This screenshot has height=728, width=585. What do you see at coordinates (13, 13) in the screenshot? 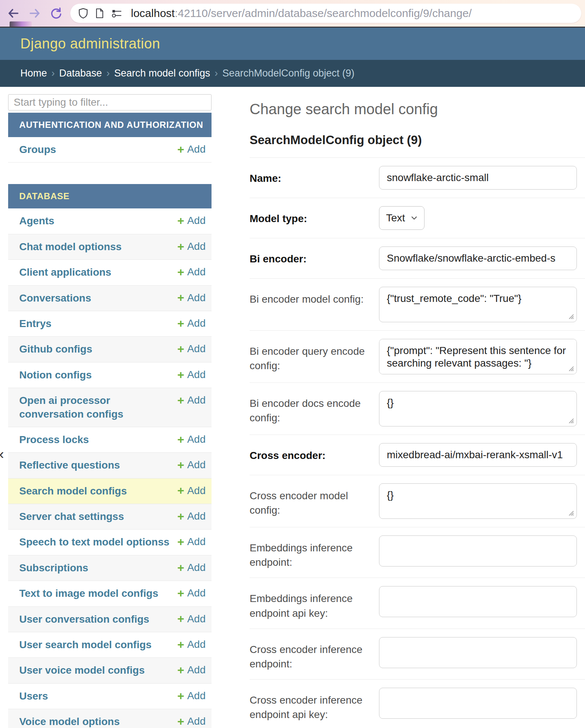
I see `back-arrow-icon` at bounding box center [13, 13].